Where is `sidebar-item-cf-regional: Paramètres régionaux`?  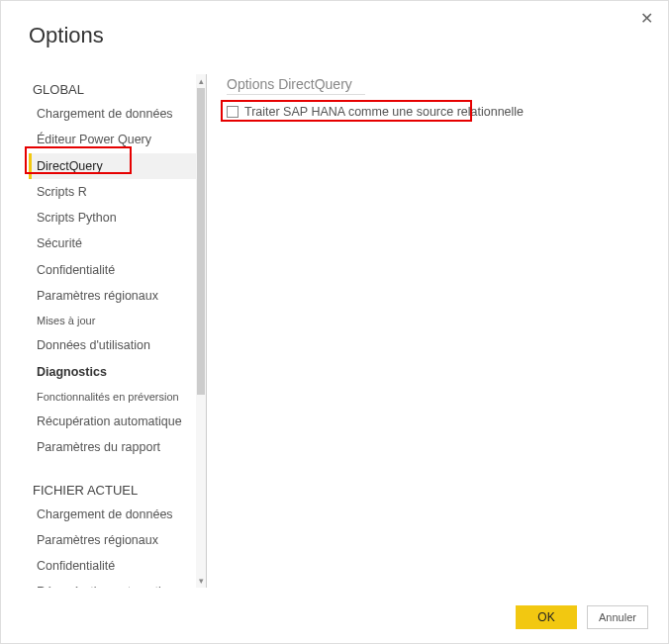
sidebar-item-cf-regional: Paramètres régionaux is located at coordinates (113, 540).